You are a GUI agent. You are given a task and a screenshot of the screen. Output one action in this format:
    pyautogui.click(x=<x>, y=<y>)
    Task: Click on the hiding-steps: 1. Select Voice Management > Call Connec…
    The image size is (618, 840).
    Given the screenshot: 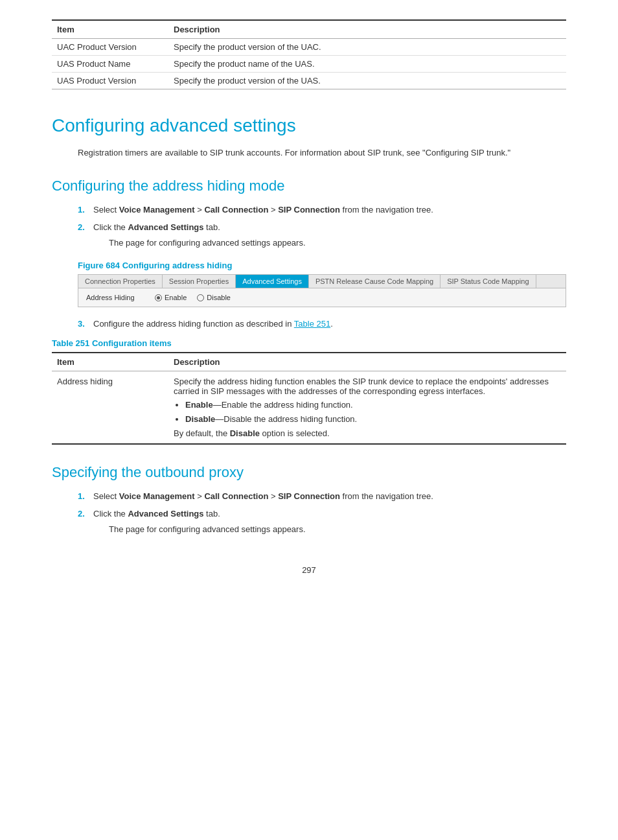 What is the action you would take?
    pyautogui.click(x=309, y=228)
    